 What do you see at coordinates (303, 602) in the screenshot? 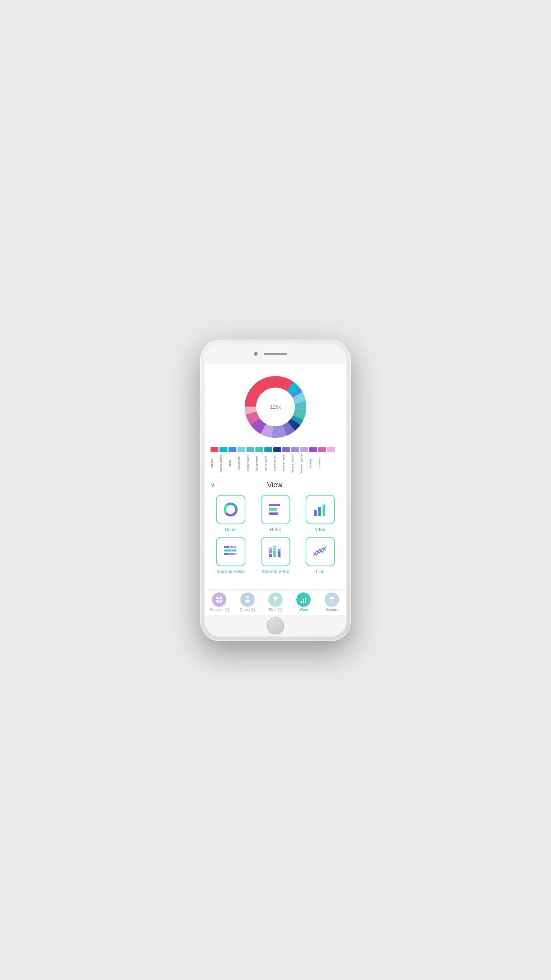
I see `nav-item-view: View` at bounding box center [303, 602].